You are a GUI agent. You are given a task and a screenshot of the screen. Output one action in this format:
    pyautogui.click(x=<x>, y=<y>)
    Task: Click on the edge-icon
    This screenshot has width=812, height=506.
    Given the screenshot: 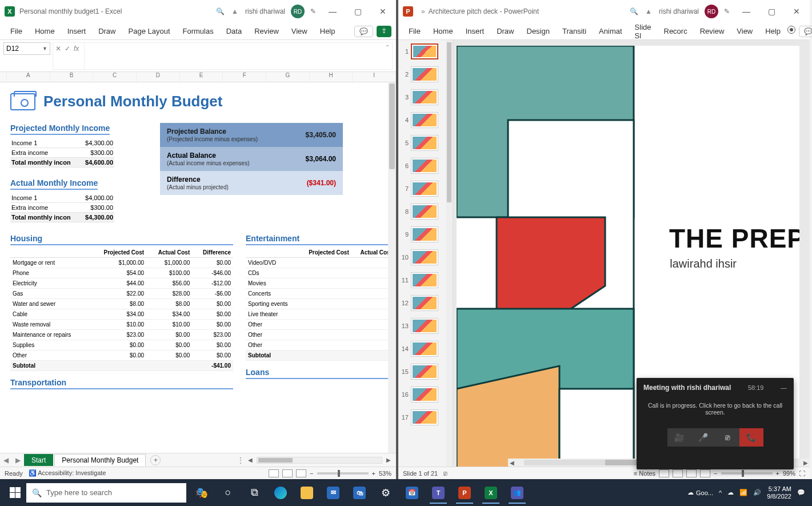 What is the action you would take?
    pyautogui.click(x=281, y=493)
    